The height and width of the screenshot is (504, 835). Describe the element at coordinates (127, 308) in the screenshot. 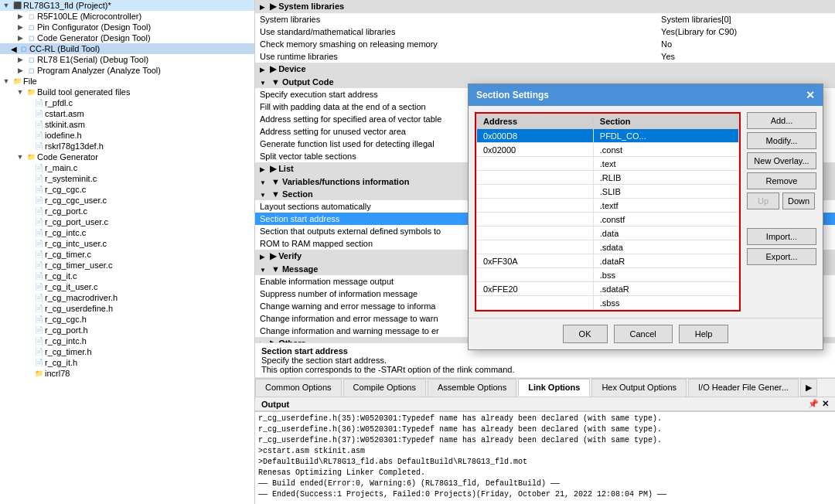

I see `sidebar-item-rcguserdefine: 📄 r_cg_userdefine.h` at that location.